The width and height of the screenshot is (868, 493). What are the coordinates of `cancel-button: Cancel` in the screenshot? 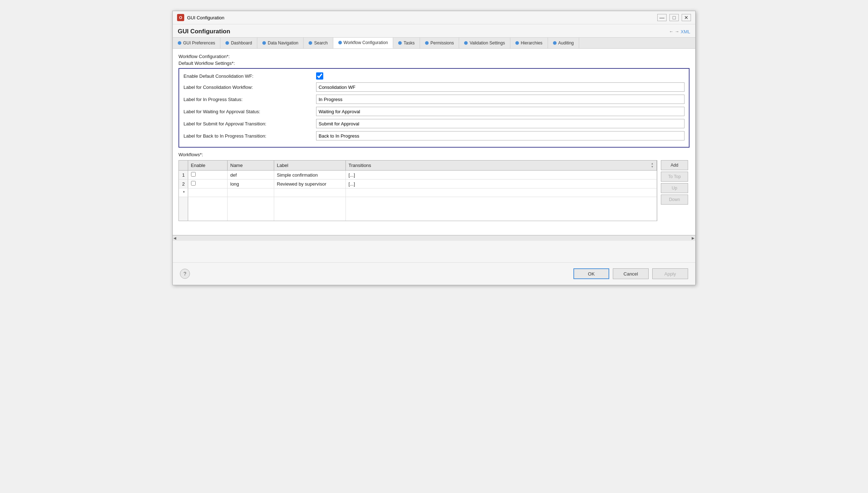 It's located at (631, 274).